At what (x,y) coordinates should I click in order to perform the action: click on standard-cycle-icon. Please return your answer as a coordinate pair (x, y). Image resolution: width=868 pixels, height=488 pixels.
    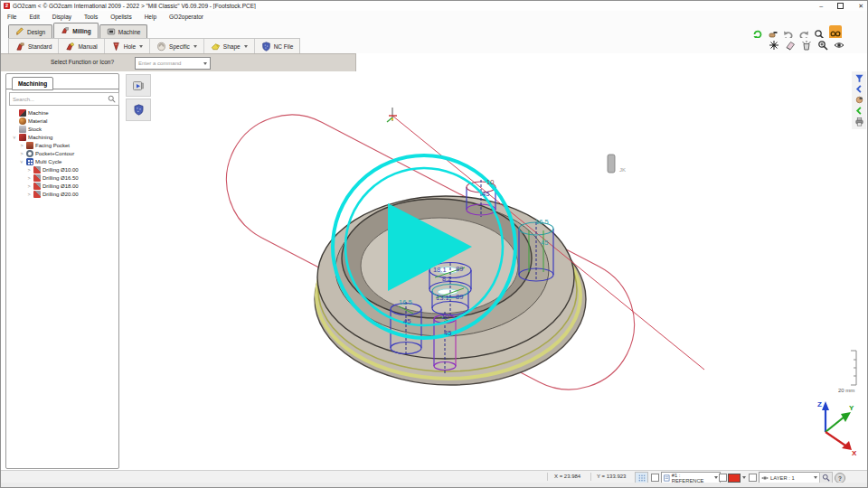
    Looking at the image, I should click on (20, 47).